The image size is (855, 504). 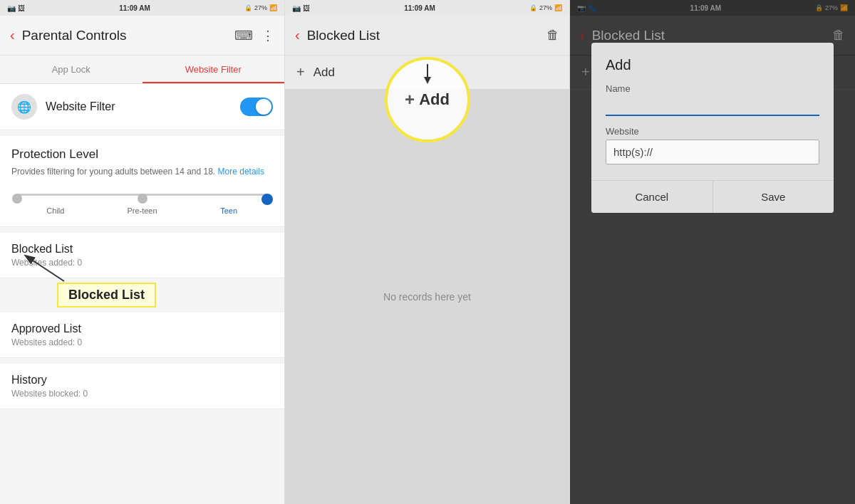 What do you see at coordinates (214, 70) in the screenshot?
I see `tab-website-filter: Website Filter` at bounding box center [214, 70].